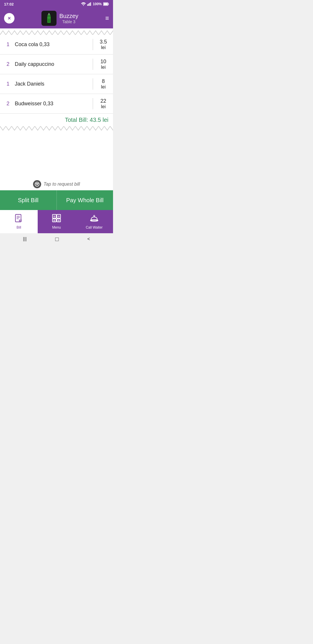  What do you see at coordinates (103, 67) in the screenshot?
I see `item-2-currency: lei` at bounding box center [103, 67].